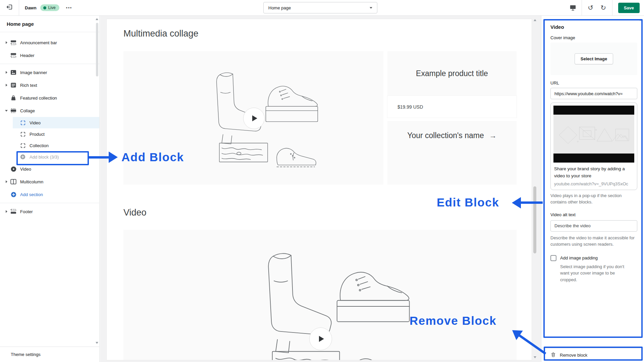 This screenshot has width=644, height=362. What do you see at coordinates (493, 136) in the screenshot?
I see `arrow-right-icon: →` at bounding box center [493, 136].